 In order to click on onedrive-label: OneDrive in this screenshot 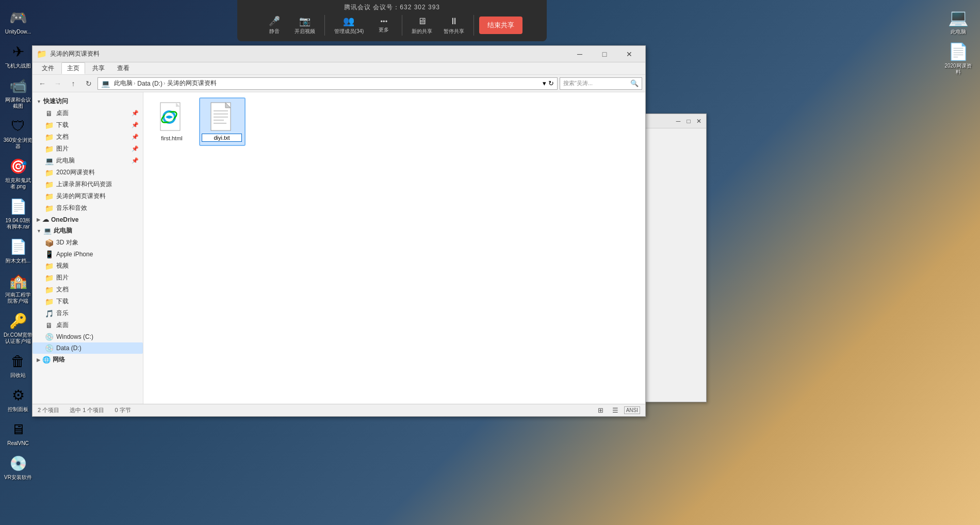, I will do `click(65, 220)`.